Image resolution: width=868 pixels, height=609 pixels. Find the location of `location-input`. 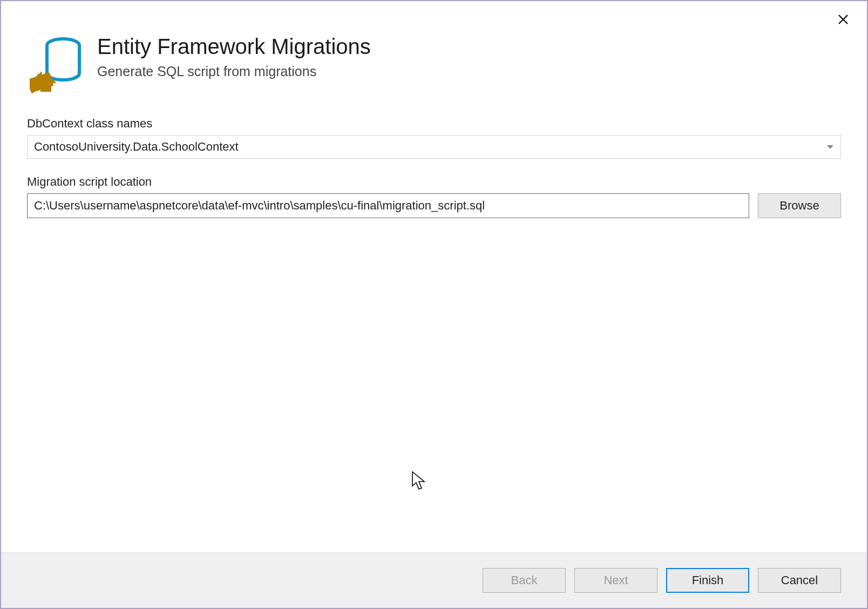

location-input is located at coordinates (388, 206).